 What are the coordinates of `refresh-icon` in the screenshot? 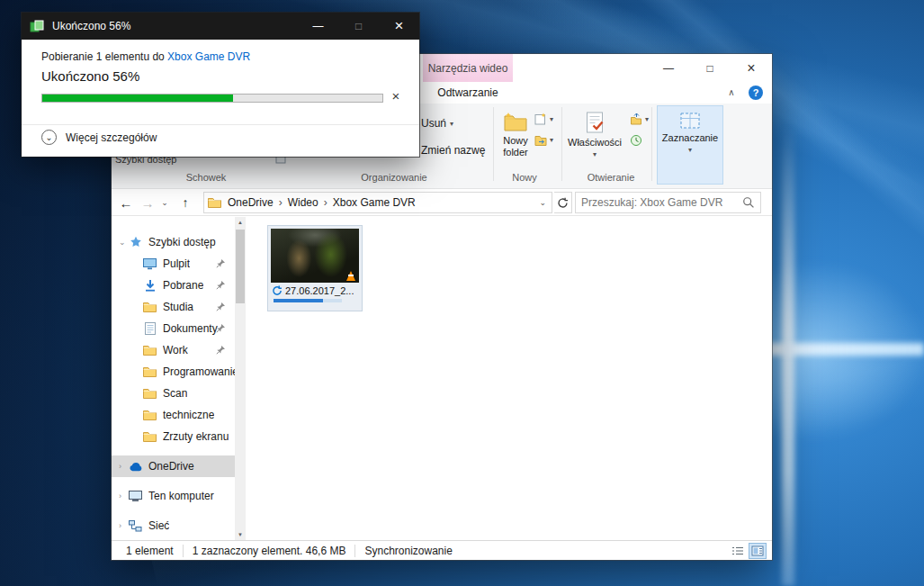 It's located at (563, 203).